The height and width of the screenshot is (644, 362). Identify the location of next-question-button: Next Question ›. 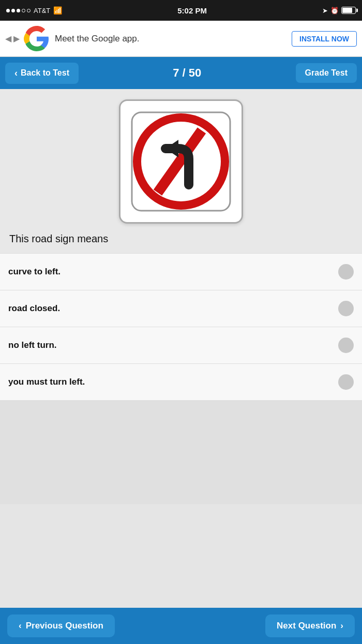
(310, 626).